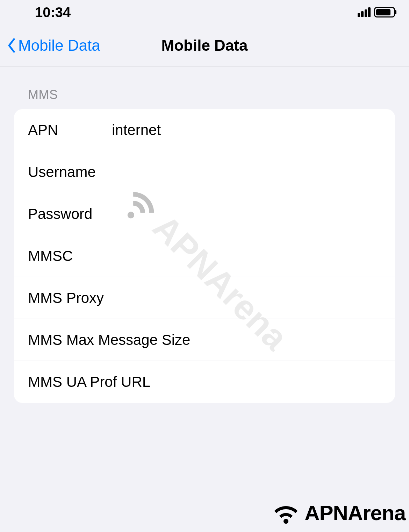 Image resolution: width=409 pixels, height=532 pixels. I want to click on apn-row: APN, so click(204, 130).